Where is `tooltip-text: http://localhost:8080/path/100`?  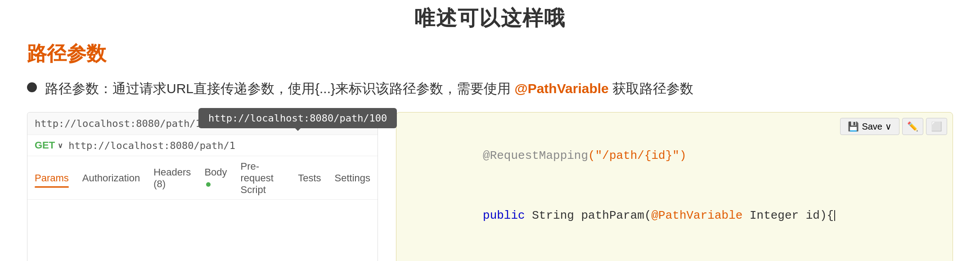
tooltip-text: http://localhost:8080/path/100 is located at coordinates (298, 118).